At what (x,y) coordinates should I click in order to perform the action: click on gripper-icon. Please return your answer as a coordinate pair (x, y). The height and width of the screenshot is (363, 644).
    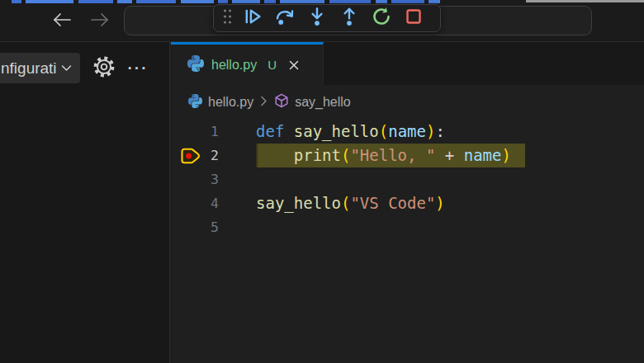
    Looking at the image, I should click on (228, 18).